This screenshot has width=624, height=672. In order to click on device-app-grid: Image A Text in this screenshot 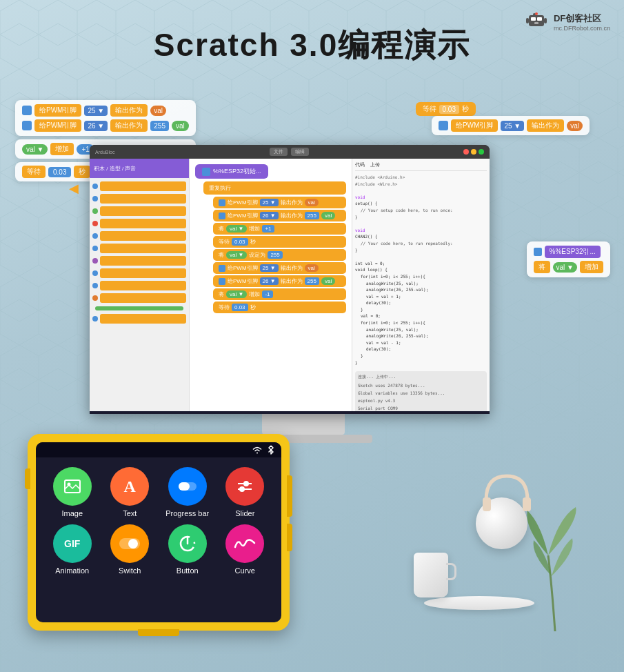, I will do `click(159, 521)`.